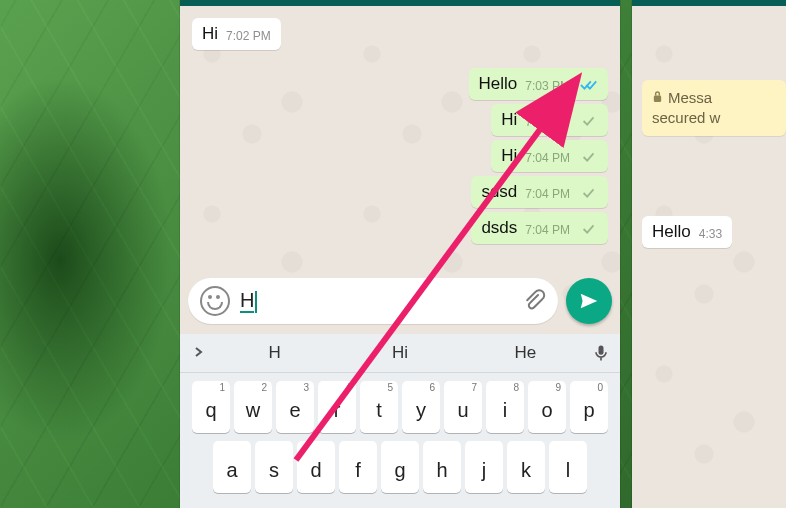 The width and height of the screenshot is (786, 508). What do you see at coordinates (358, 467) in the screenshot?
I see `key-f: f` at bounding box center [358, 467].